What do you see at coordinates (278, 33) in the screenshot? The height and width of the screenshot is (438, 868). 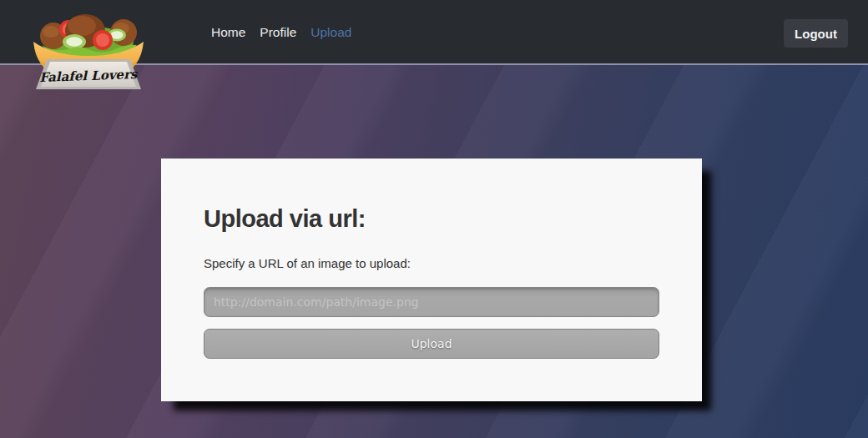 I see `nav-item-profile: Profile` at bounding box center [278, 33].